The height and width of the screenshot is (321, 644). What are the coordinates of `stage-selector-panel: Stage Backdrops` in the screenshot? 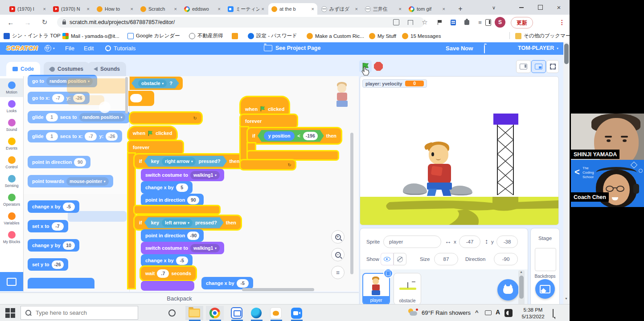 It's located at (545, 268).